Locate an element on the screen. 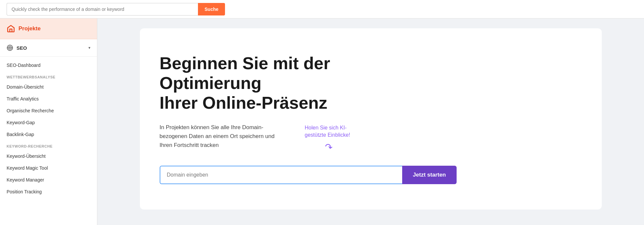  sidebar-item-keyword-magic-tool: Keyword Magic Tool is located at coordinates (48, 168).